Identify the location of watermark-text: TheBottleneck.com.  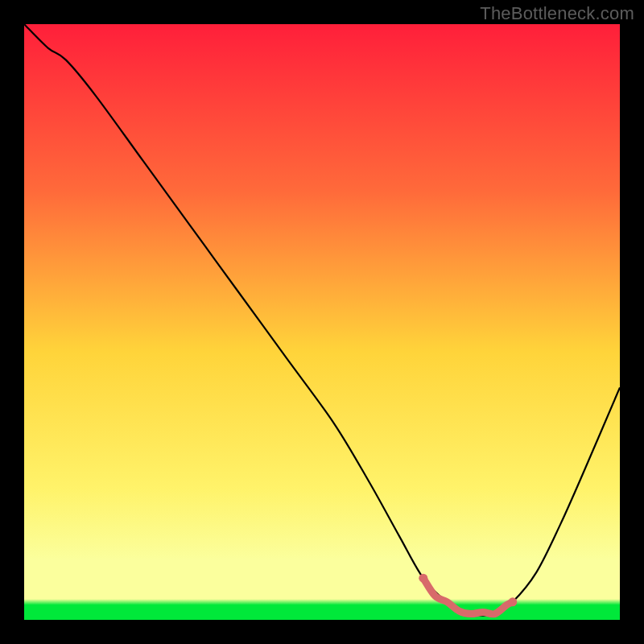
(557, 14).